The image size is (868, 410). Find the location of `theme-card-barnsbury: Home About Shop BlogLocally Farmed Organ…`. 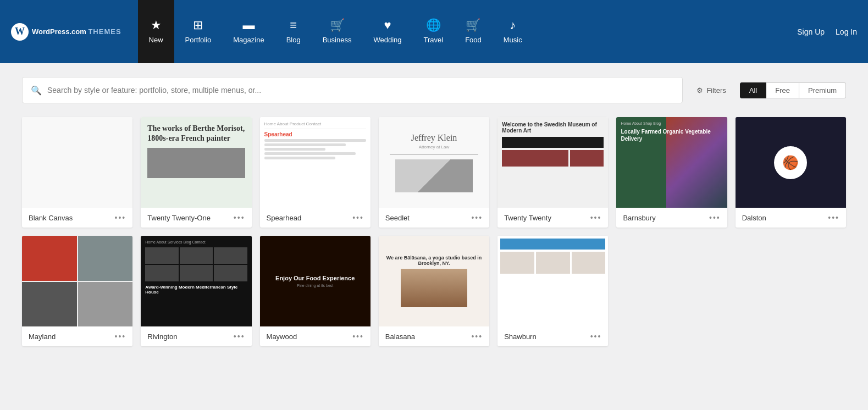

theme-card-barnsbury: Home About Shop BlogLocally Farmed Organ… is located at coordinates (672, 173).